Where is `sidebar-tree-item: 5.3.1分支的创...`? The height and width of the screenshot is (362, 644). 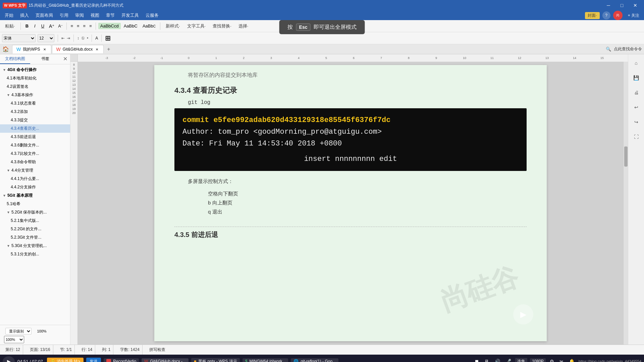 sidebar-tree-item: 5.3.1分支的创... is located at coordinates (35, 254).